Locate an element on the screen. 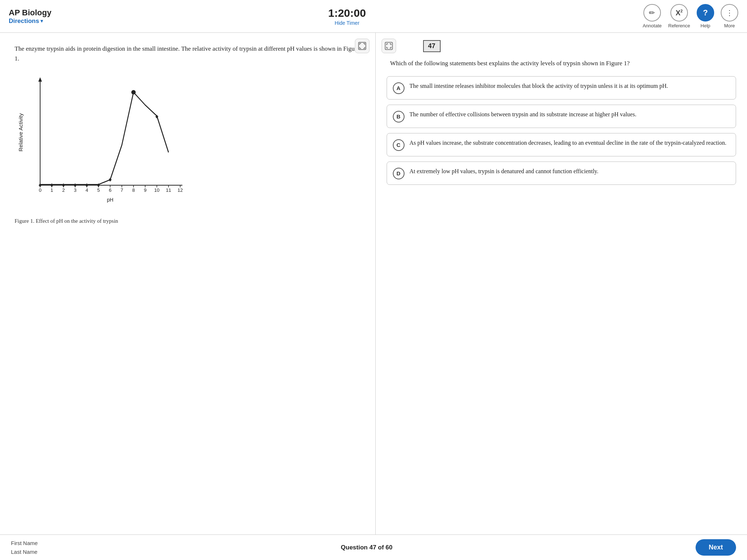 Image resolution: width=747 pixels, height=560 pixels. user-first-name: First Name is located at coordinates (24, 543).